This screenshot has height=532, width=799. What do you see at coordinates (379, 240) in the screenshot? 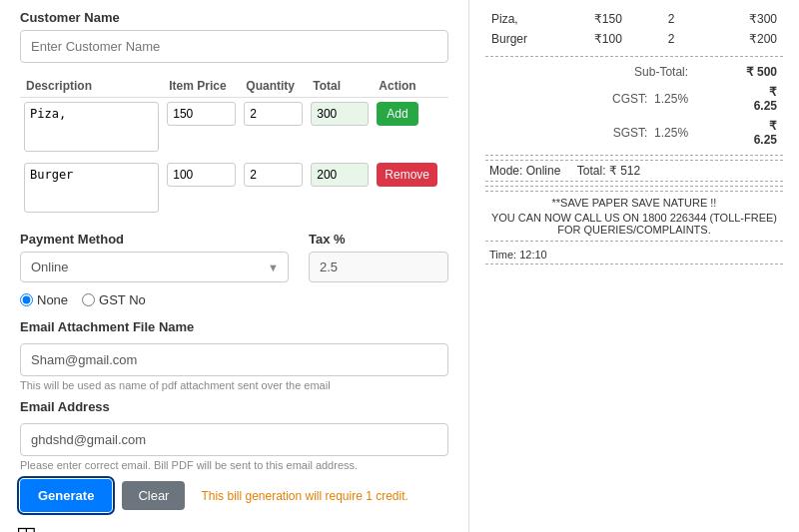
I see `tax-label: Tax %` at bounding box center [379, 240].